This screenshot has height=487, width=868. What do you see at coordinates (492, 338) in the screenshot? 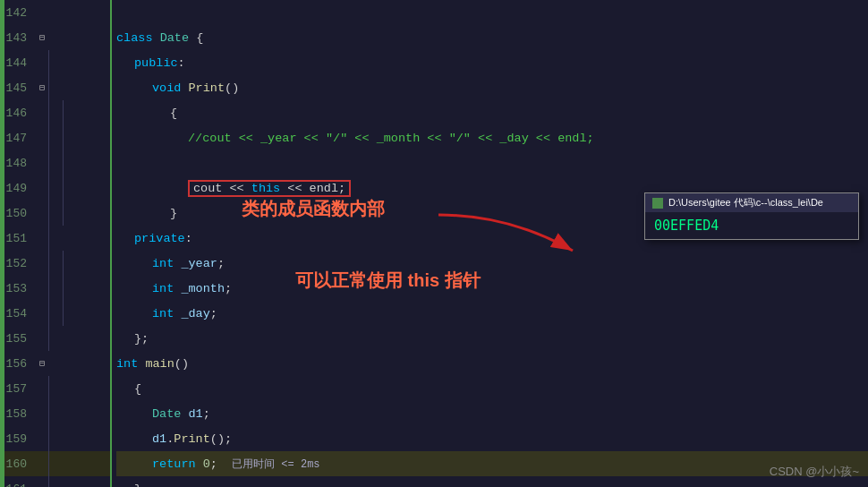
I see `code-line-155: };` at bounding box center [492, 338].